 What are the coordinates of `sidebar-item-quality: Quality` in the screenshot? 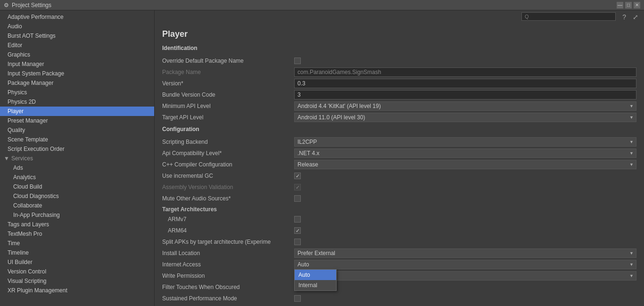 It's located at (77, 130).